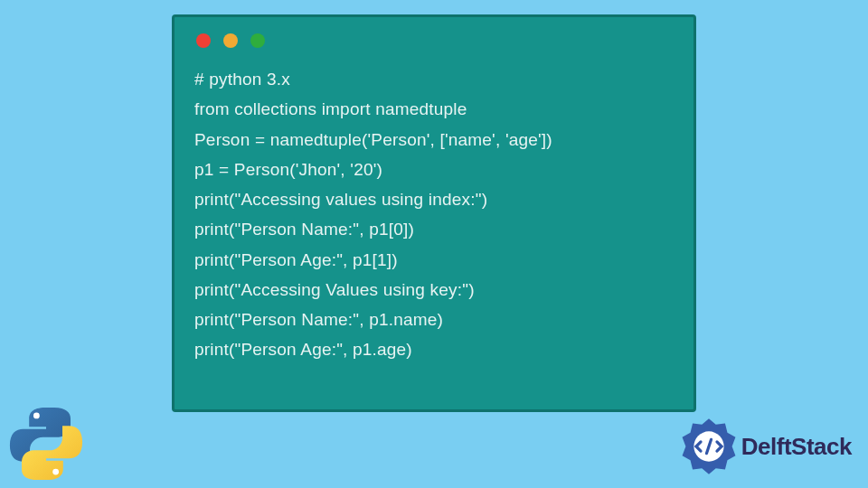 This screenshot has height=488, width=868. I want to click on code-line: # python 3.x, so click(434, 80).